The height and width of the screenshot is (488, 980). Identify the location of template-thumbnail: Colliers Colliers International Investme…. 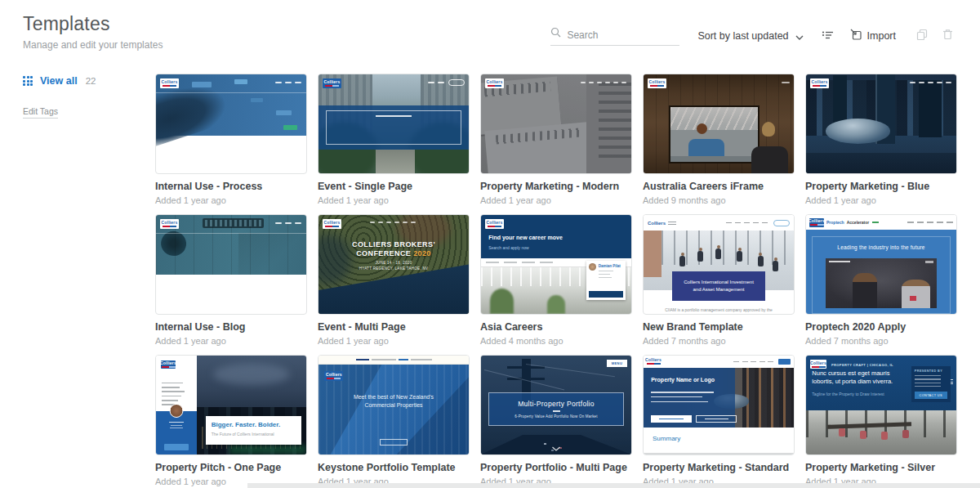
(719, 265).